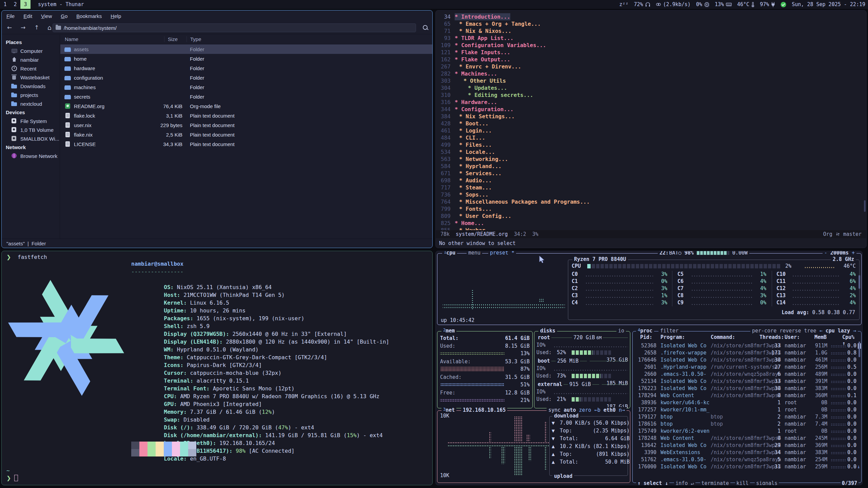 The width and height of the screenshot is (868, 488). I want to click on org-heading-line: 499 * Files..., so click(651, 145).